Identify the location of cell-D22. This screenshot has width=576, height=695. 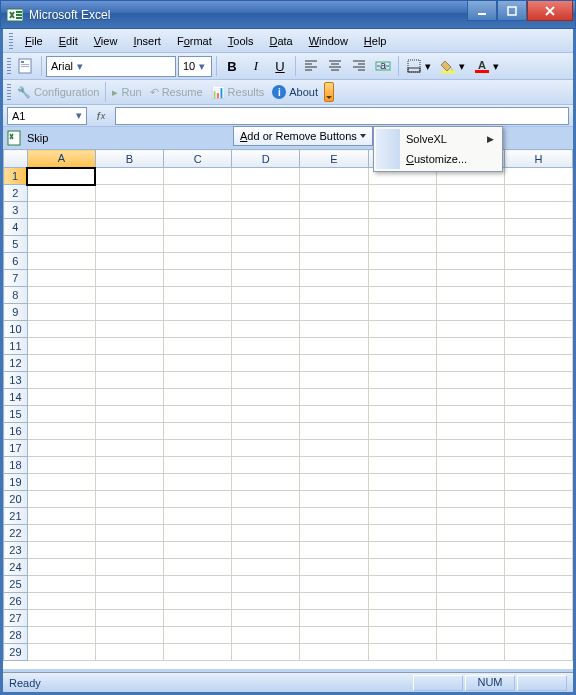
(266, 534).